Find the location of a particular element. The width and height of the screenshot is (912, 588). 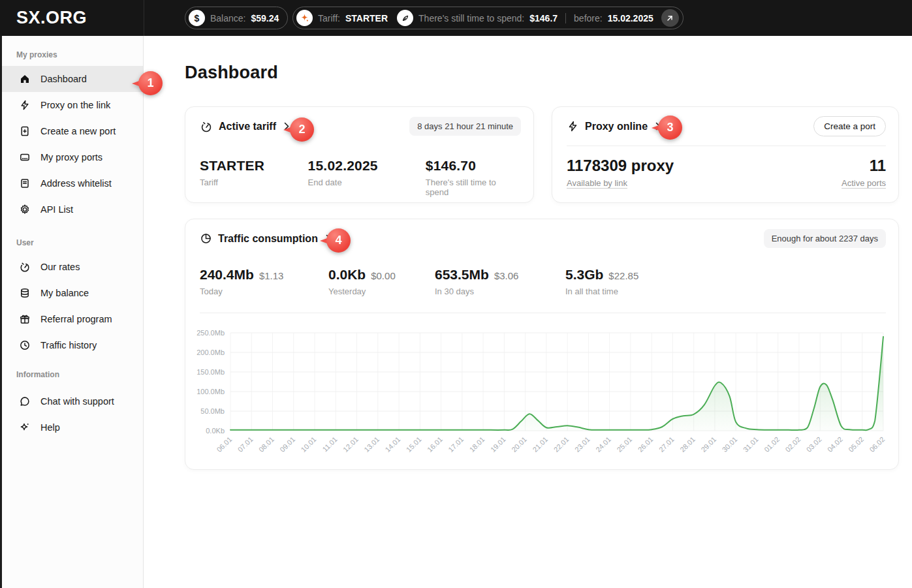

estimate-badge: Enough for about 2237 days is located at coordinates (825, 239).